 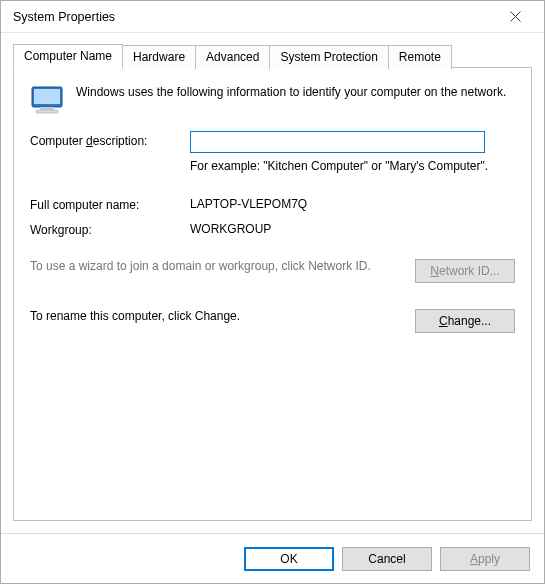 What do you see at coordinates (296, 92) in the screenshot?
I see `intro-text: Windows uses the following information t…` at bounding box center [296, 92].